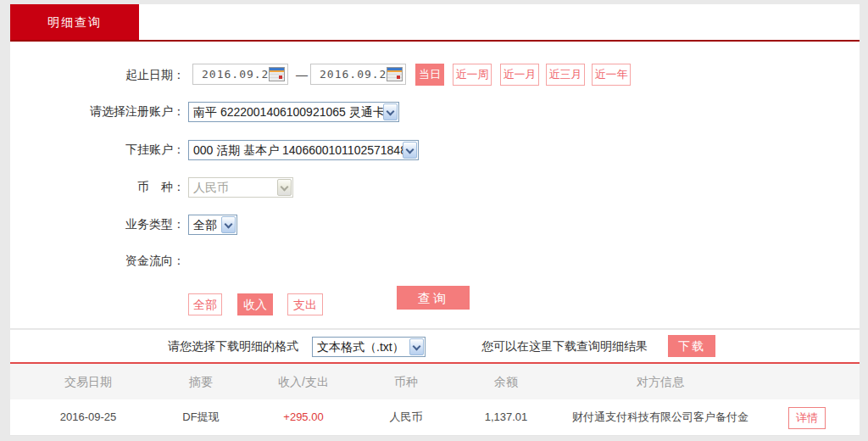  Describe the element at coordinates (435, 417) in the screenshot. I see `table-row: 2016-09-25 DF提现 +295.00 人民币 1,137.01 财付通…` at that location.